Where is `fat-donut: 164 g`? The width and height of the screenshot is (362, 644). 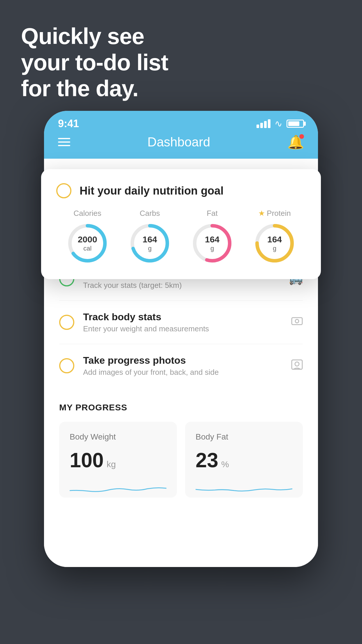 fat-donut: 164 g is located at coordinates (212, 243).